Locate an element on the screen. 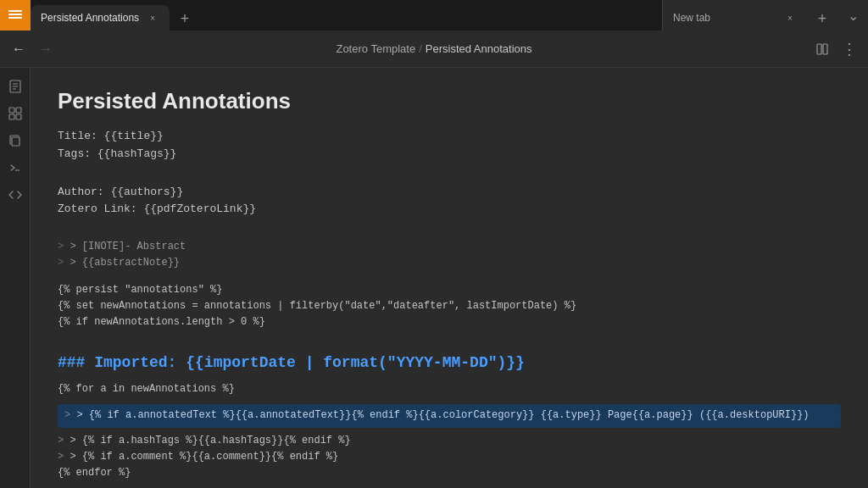  note-line-1: > > [INOTE]- Abstract is located at coordinates (449, 247).